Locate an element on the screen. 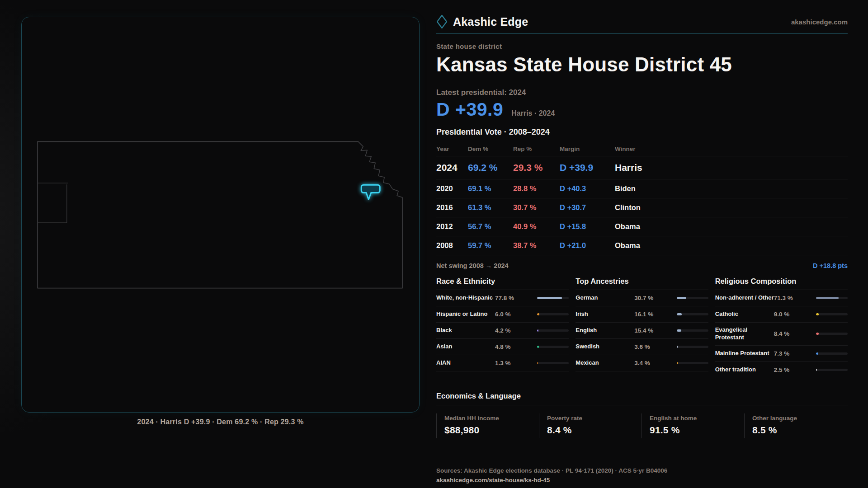 This screenshot has height=488, width=868. stat-label: Mainline Protestant is located at coordinates (745, 353).